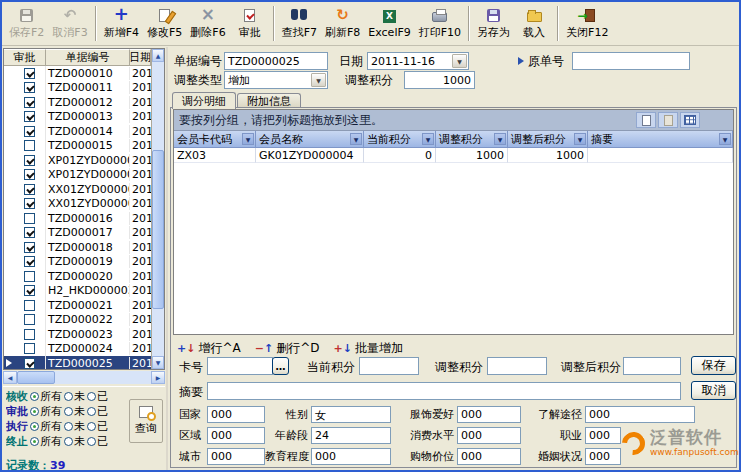  What do you see at coordinates (440, 80) in the screenshot?
I see `adjust-points-input: 1000` at bounding box center [440, 80].